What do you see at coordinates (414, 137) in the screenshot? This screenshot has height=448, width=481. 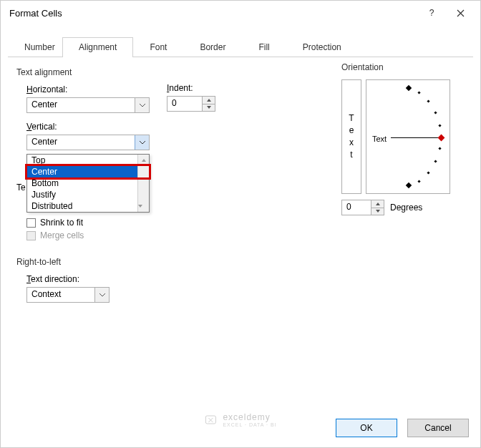 I see `dial-line` at bounding box center [414, 137].